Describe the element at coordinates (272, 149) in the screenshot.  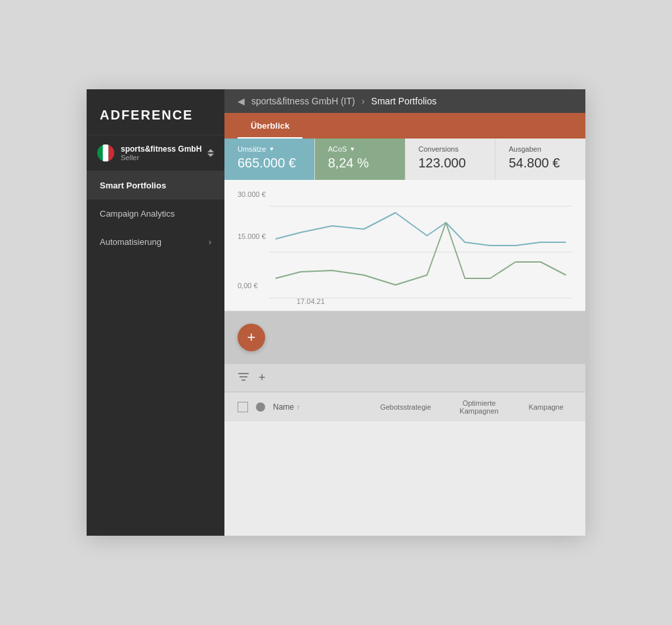
I see `umsatze-dropdown-icon: ▼` at that location.